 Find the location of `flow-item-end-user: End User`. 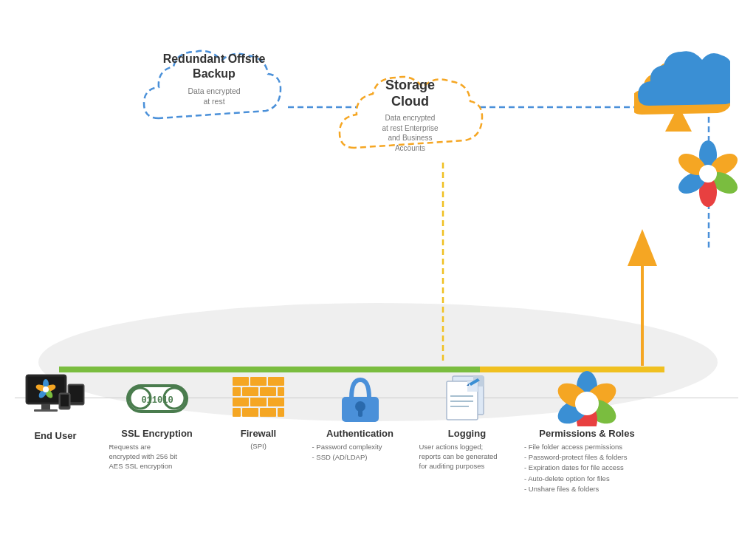

flow-item-end-user: End User is located at coordinates (55, 406).